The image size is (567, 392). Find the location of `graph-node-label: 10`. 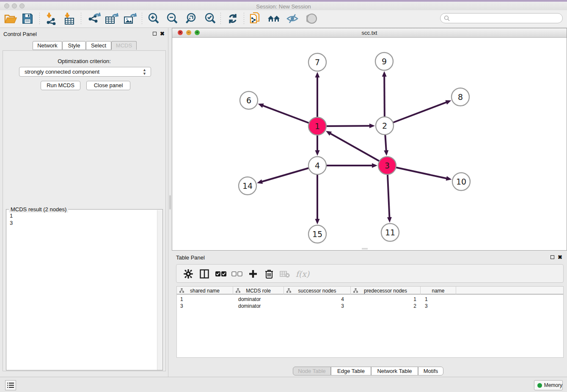

graph-node-label: 10 is located at coordinates (461, 182).